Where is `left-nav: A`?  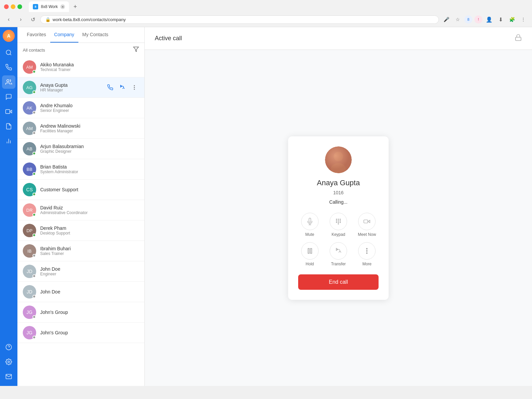
left-nav: A is located at coordinates (9, 206).